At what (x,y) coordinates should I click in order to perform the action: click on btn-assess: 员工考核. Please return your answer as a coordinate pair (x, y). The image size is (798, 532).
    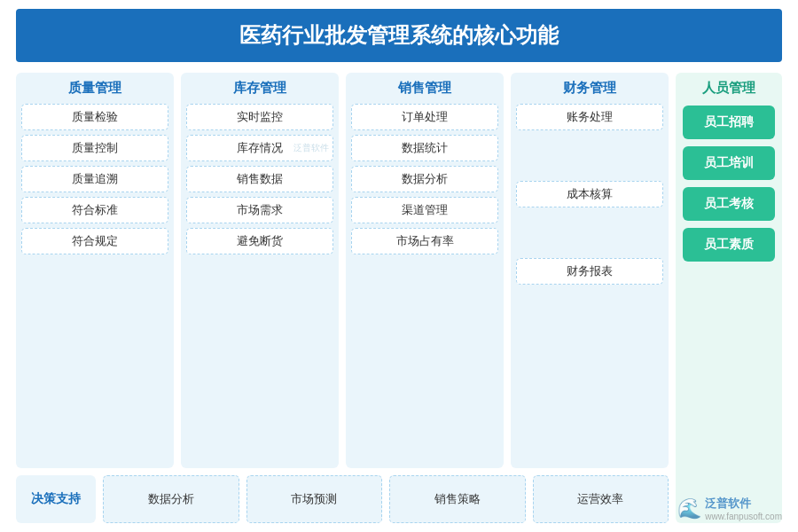
    Looking at the image, I should click on (729, 204).